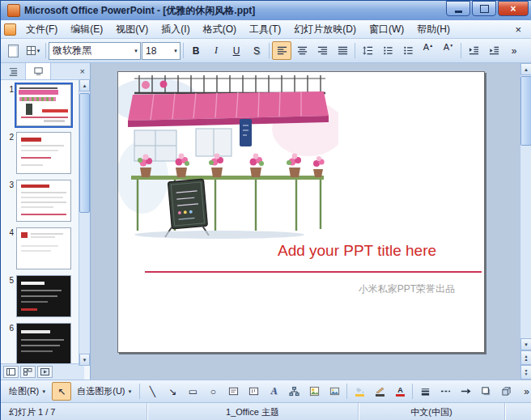  I want to click on insert-table-button: ▼, so click(33, 50).